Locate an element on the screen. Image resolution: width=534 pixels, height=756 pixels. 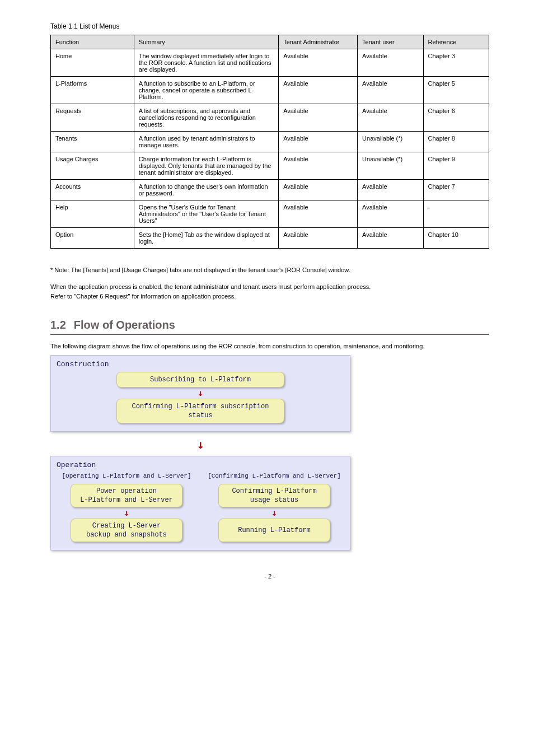
th-reference: Reference is located at coordinates (456, 43).